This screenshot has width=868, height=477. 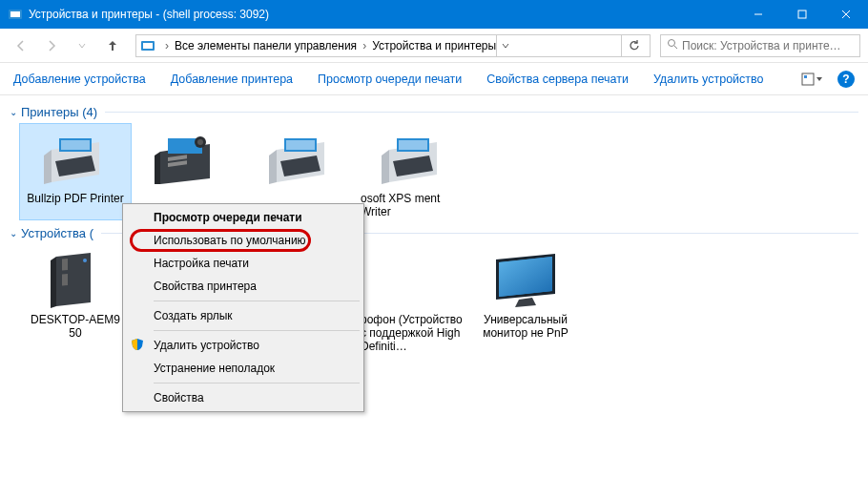 I want to click on help-button: ?, so click(x=846, y=79).